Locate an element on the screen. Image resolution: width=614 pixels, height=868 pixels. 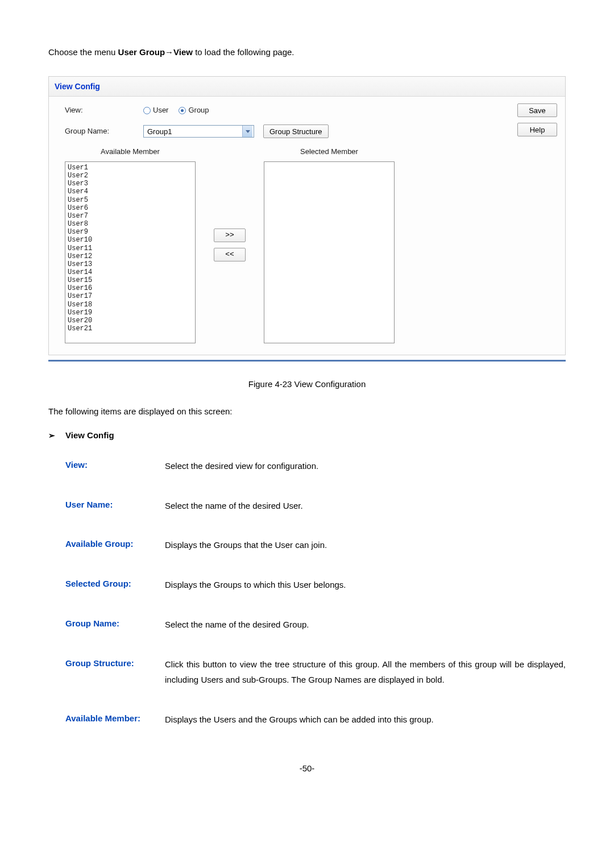
field-label: Available Member: is located at coordinates (115, 720).